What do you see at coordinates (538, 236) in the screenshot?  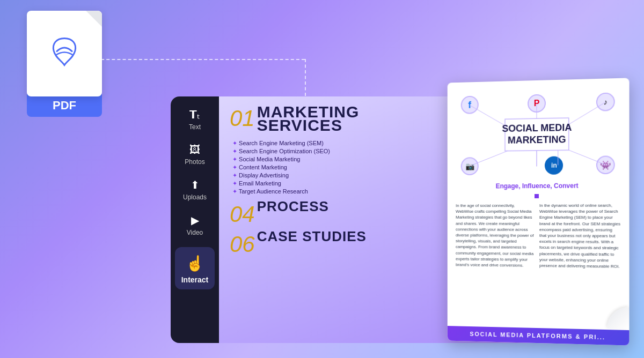 I see `body-columns: In the age of social connectivity, WebWi…` at bounding box center [538, 236].